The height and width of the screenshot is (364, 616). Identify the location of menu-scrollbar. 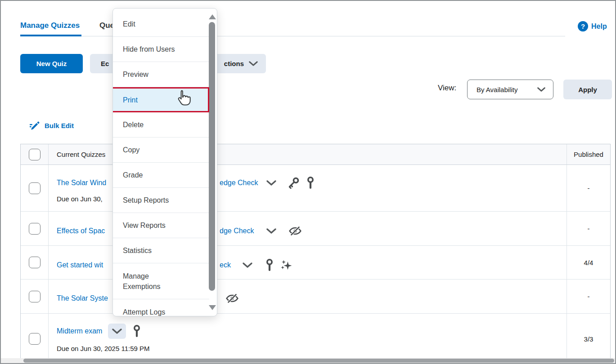
(212, 162).